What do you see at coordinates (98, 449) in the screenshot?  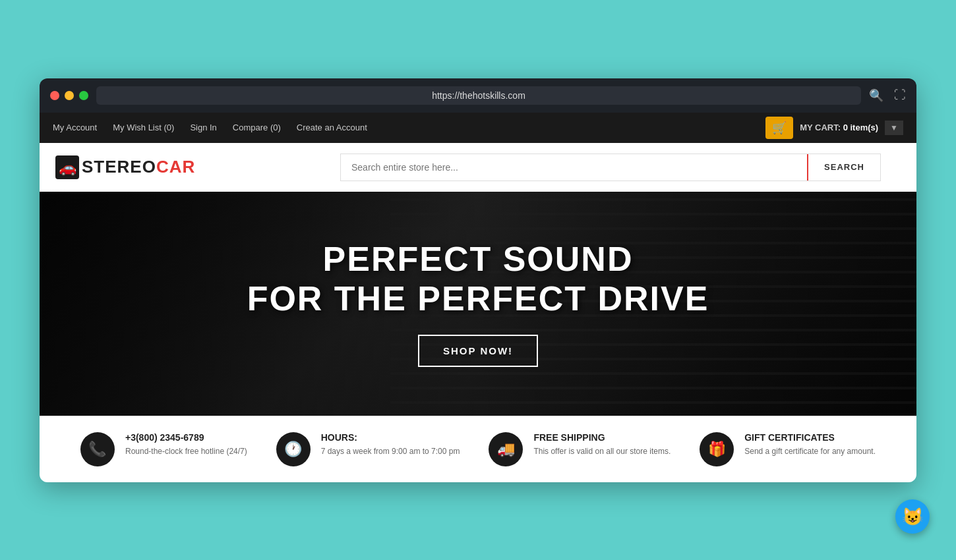 I see `phone-icon-wrap: 📞` at bounding box center [98, 449].